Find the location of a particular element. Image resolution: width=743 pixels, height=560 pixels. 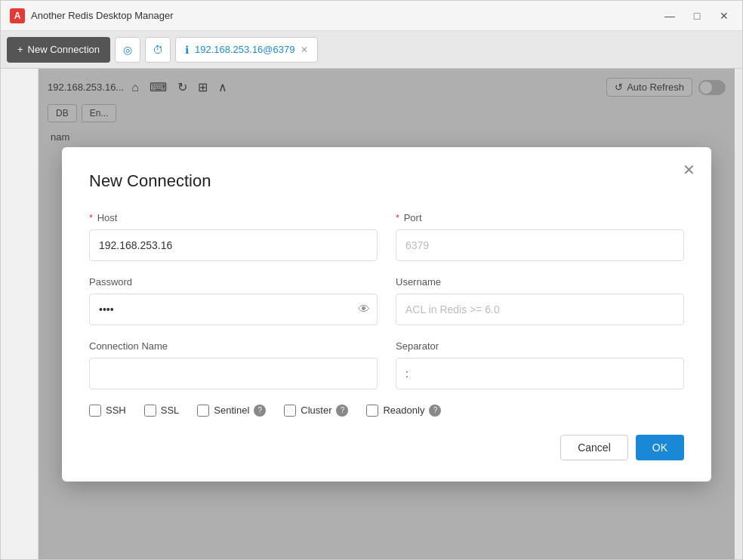

tab-icon-2: ⏱ is located at coordinates (158, 50).